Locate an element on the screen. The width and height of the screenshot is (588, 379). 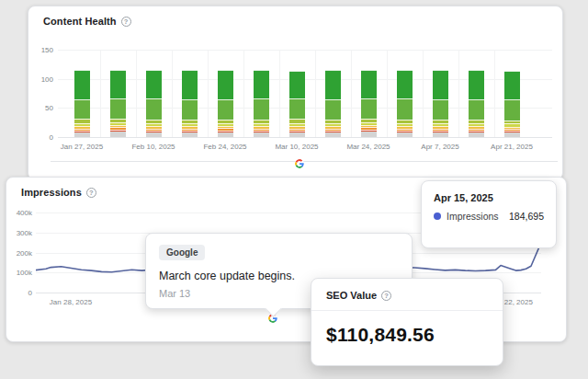
x-axis-label: Jan 27, 2025 is located at coordinates (82, 147).